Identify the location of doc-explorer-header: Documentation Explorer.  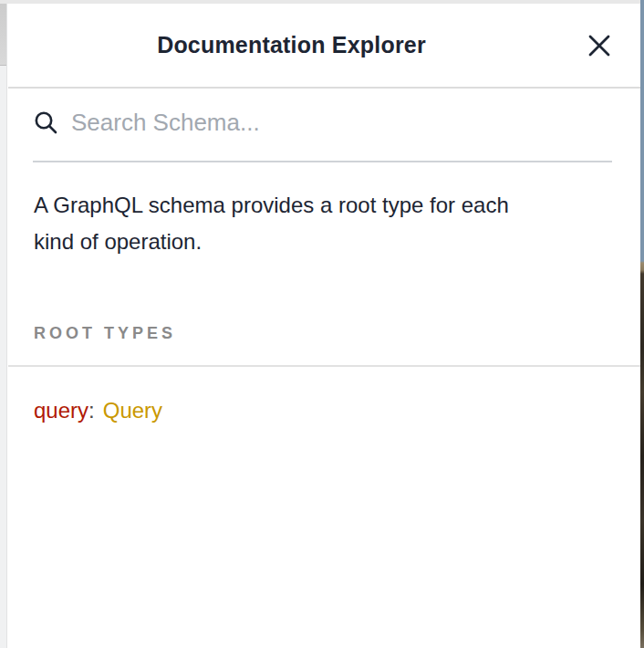
(325, 46).